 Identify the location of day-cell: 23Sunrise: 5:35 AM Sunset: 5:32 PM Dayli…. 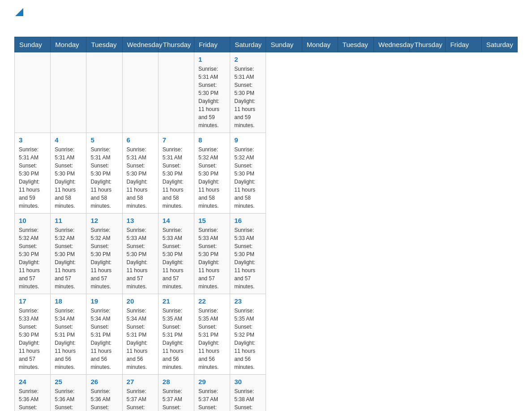
(248, 334).